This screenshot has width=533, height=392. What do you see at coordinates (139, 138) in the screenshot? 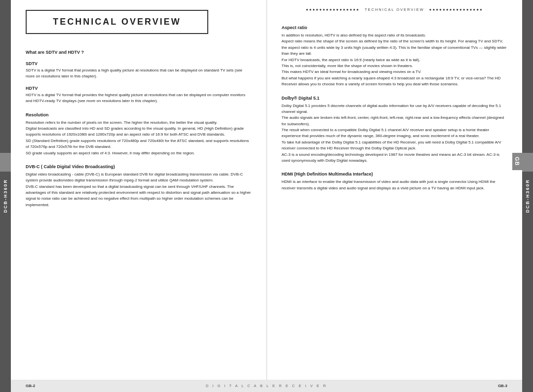
I see `resolution-text: Resolution refers to the number of pixel…` at bounding box center [139, 138].